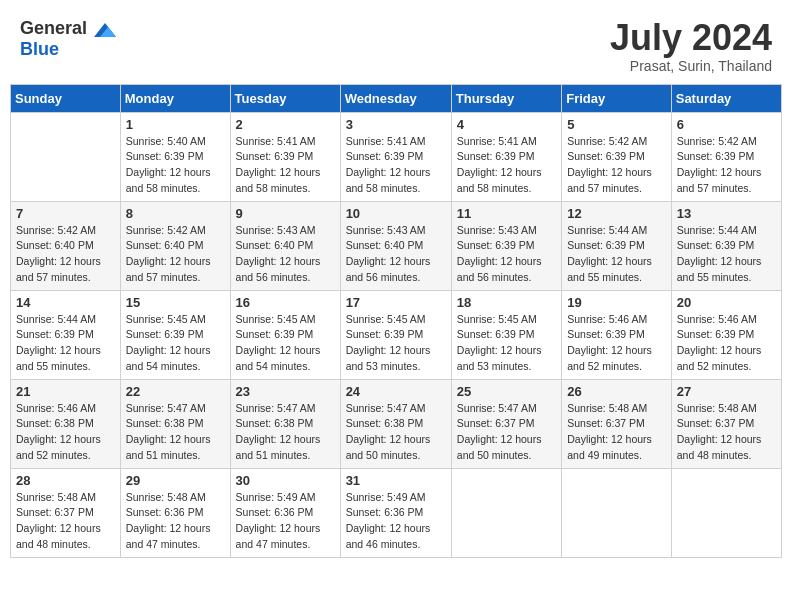 The height and width of the screenshot is (612, 792). I want to click on weekday-header: Friday, so click(617, 98).